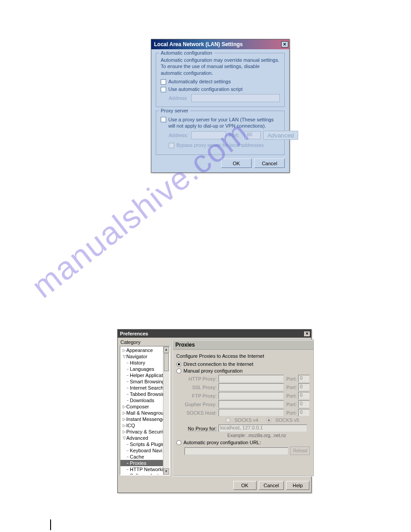 The width and height of the screenshot is (411, 532). Describe the element at coordinates (263, 428) in the screenshot. I see `no-proxy-input: localhost, 127.0.0.1` at that location.